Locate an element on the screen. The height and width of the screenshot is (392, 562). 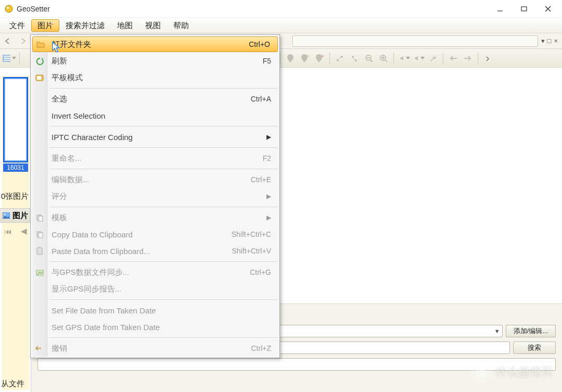
tablet-icon is located at coordinates (40, 78).